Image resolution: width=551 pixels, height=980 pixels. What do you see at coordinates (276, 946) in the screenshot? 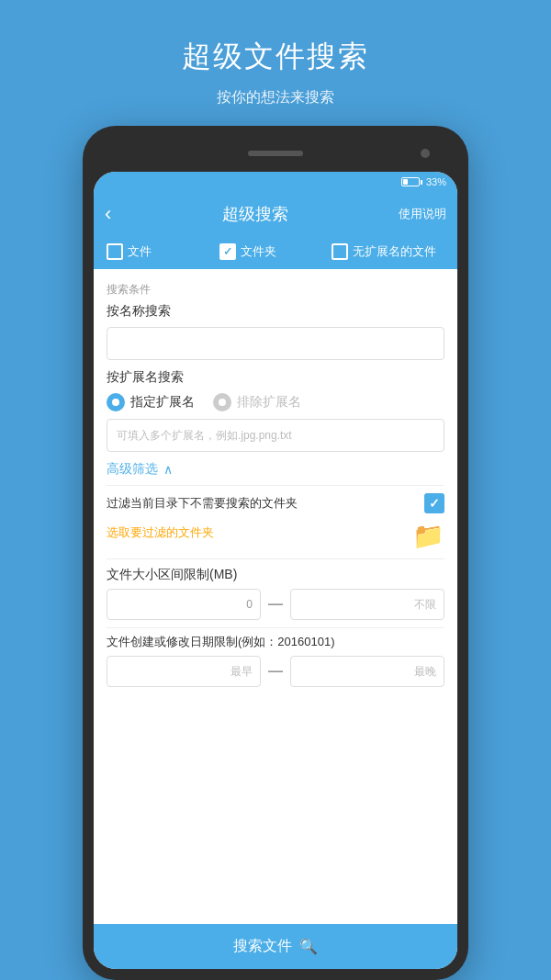
I see `search-button: 搜索文件 🔍` at bounding box center [276, 946].